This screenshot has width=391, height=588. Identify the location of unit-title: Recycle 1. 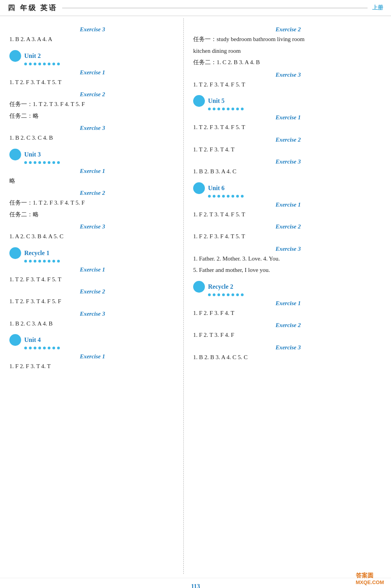
(37, 253).